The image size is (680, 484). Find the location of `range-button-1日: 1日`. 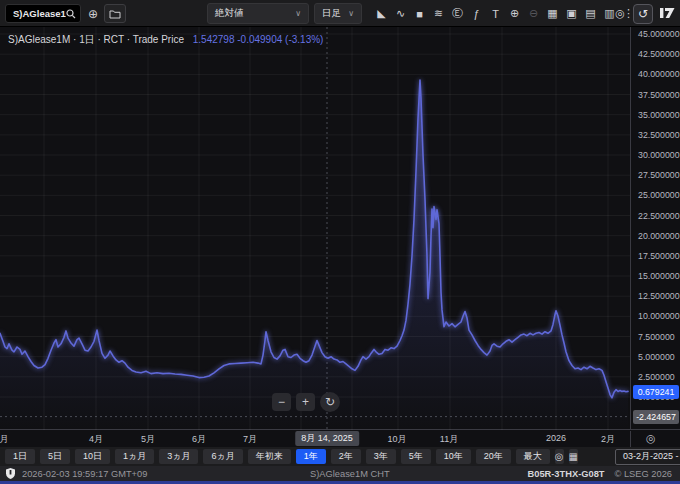

range-button-1日: 1日 is located at coordinates (20, 456).